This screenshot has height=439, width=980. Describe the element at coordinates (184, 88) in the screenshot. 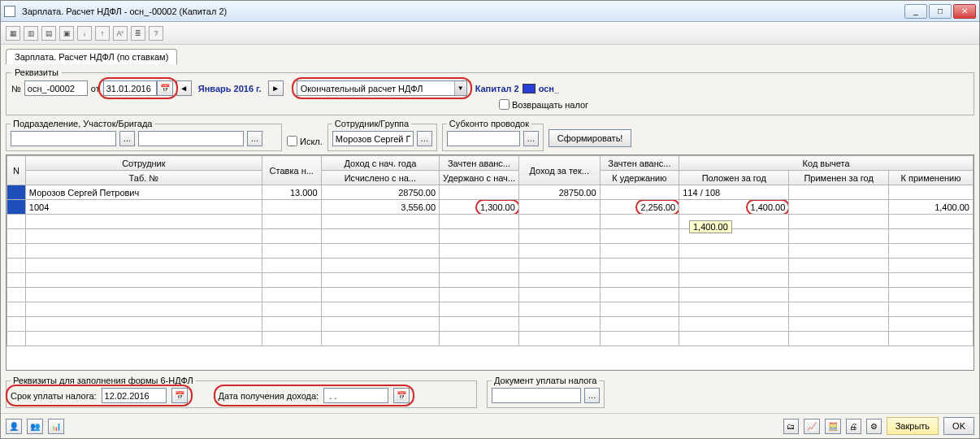

I see `period-prev-icon: ◄` at that location.